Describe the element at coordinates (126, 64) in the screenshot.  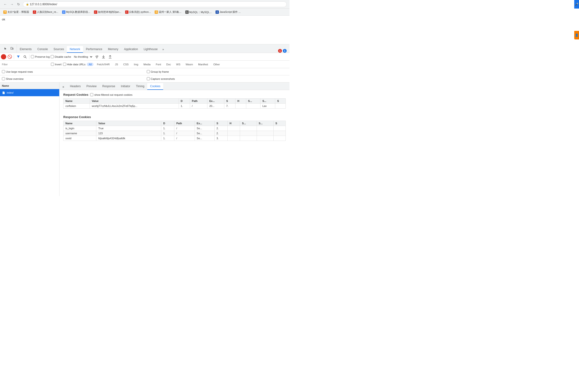
I see `filter-css-button: CSS` at that location.